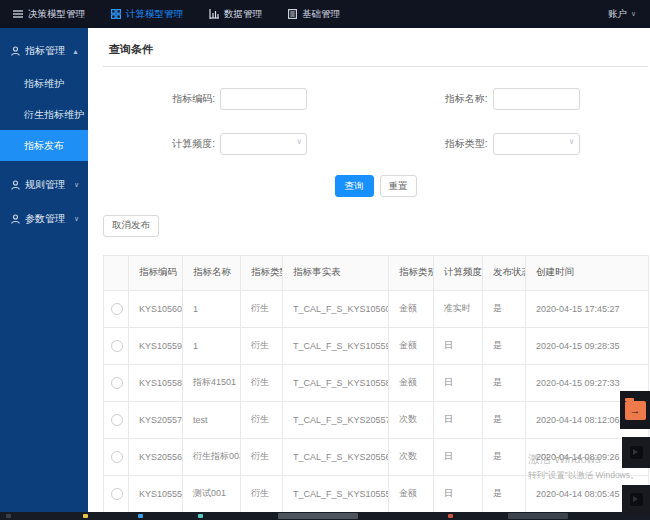 Image resolution: width=650 pixels, height=520 pixels. What do you see at coordinates (292, 14) in the screenshot?
I see `document-icon` at bounding box center [292, 14].